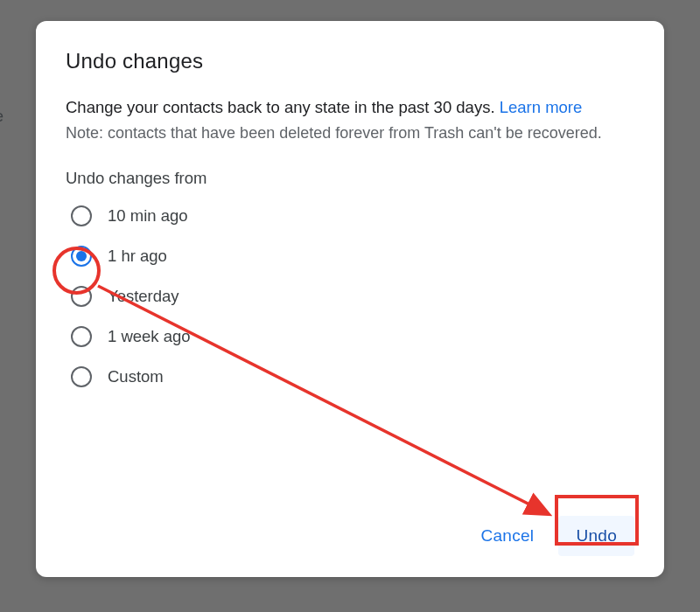 The height and width of the screenshot is (612, 700). I want to click on cancel-button: Cancel, so click(508, 536).